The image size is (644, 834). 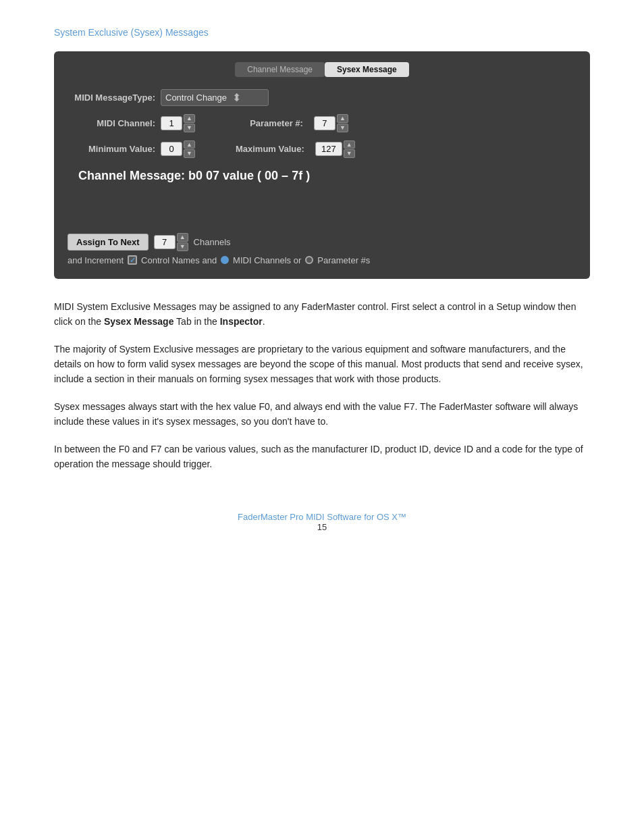 What do you see at coordinates (322, 123) in the screenshot?
I see `midi-channel-row: MIDI Channel: 1 ▲ ▼ Parameter #: 7 ▲ ▼` at bounding box center [322, 123].